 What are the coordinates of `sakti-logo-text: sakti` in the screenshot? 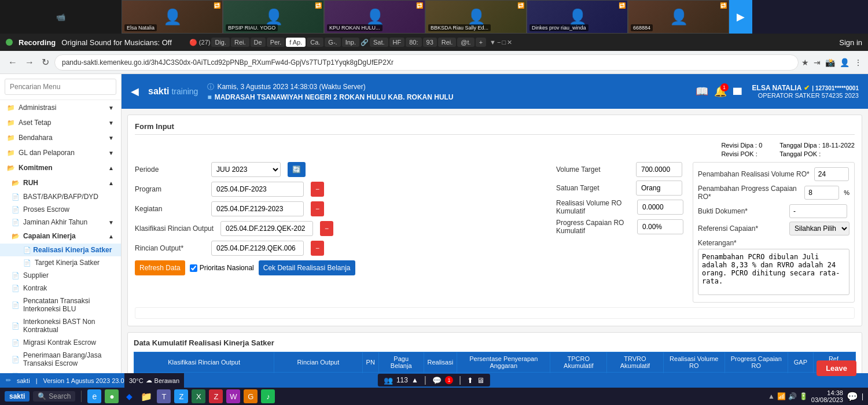 It's located at (159, 91).